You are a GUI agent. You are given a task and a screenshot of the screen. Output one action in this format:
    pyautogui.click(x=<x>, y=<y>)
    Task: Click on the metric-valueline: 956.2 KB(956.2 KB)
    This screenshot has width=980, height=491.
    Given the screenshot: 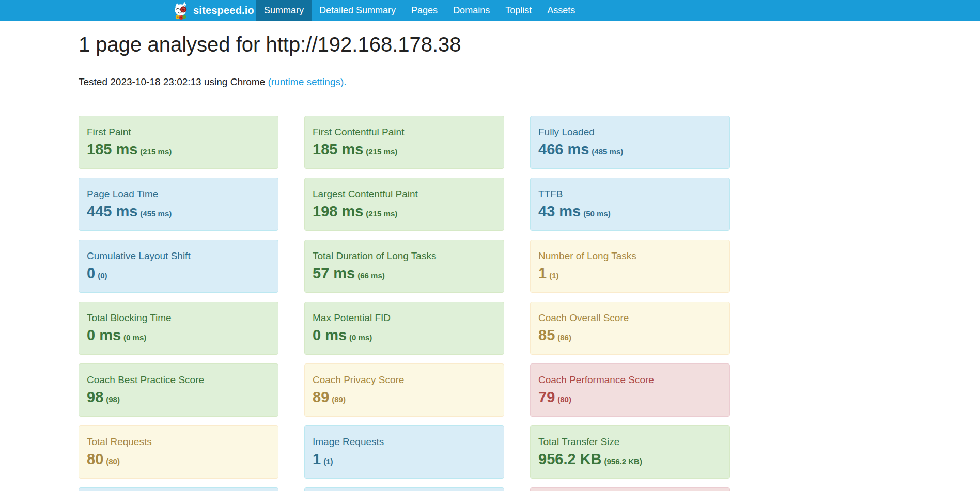 What is the action you would take?
    pyautogui.click(x=630, y=460)
    